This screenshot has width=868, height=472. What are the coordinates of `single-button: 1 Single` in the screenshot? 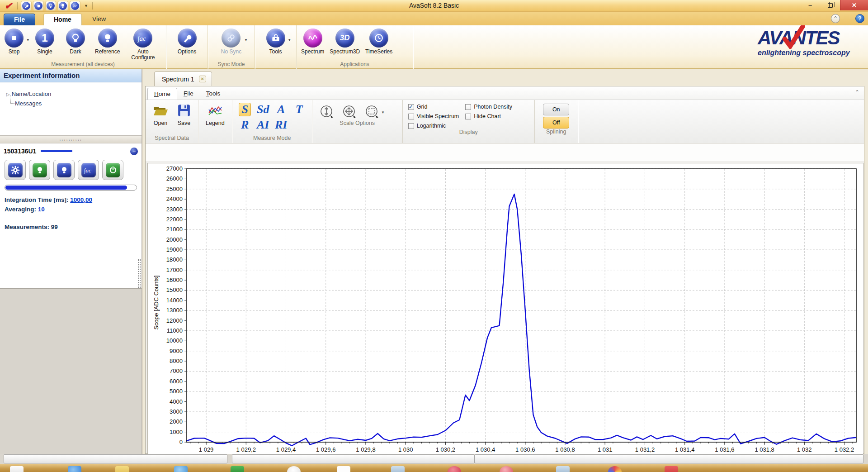 It's located at (45, 41).